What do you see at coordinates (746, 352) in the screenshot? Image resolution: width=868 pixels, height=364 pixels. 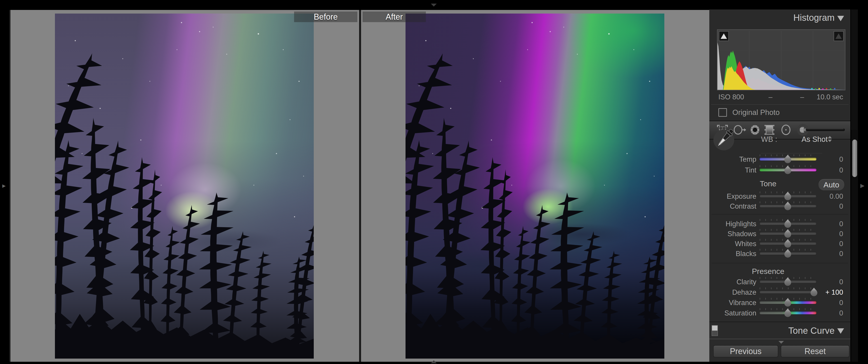 I see `previous-button: Previous` at bounding box center [746, 352].